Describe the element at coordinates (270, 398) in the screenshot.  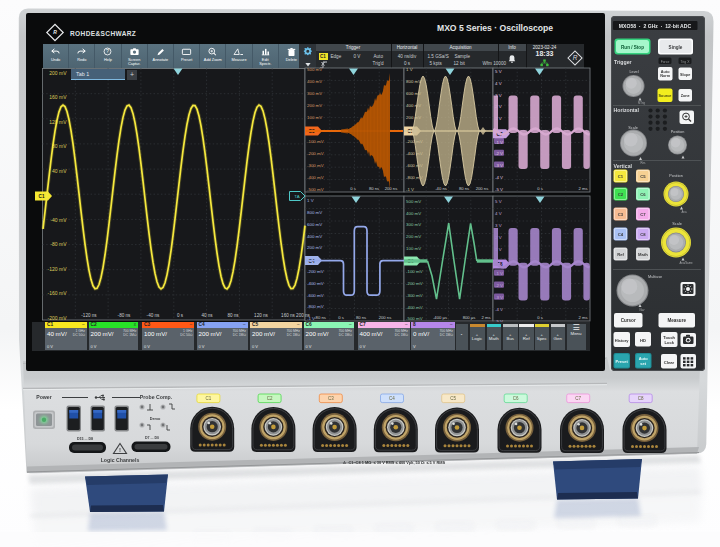
I see `svg-text: C2` at that location.